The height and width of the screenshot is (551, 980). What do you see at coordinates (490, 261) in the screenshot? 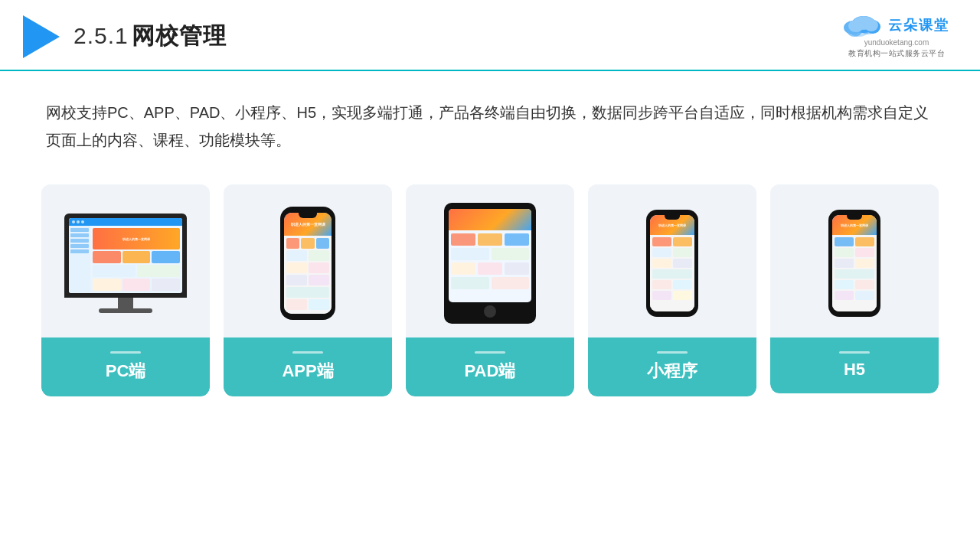
I see `card-pad-image` at bounding box center [490, 261].